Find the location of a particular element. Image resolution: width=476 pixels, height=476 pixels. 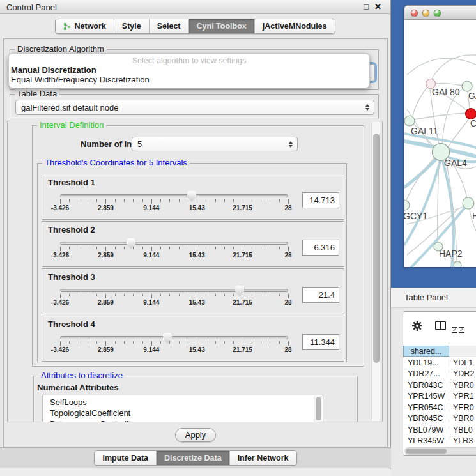

threshold-value-field: 14.713 is located at coordinates (321, 201).